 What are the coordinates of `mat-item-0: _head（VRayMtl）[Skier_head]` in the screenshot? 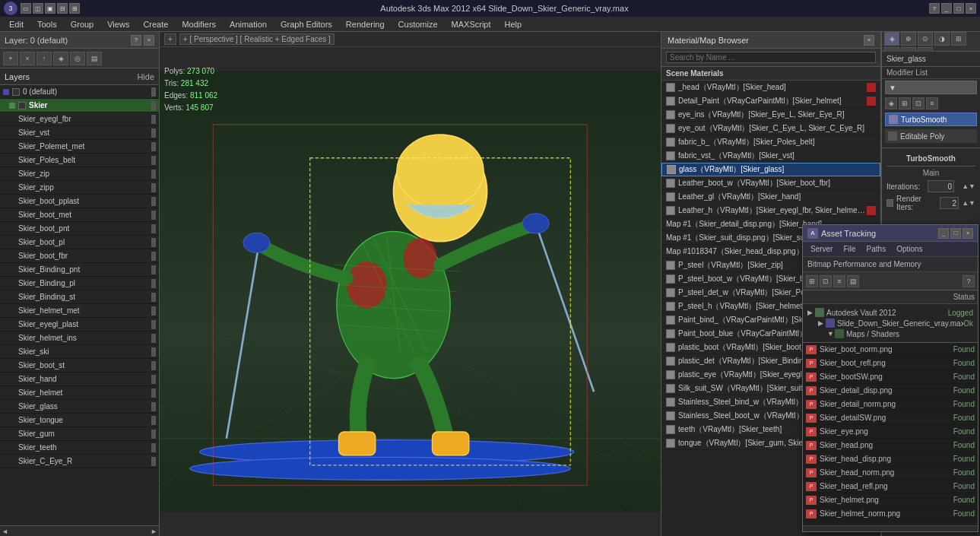 It's located at (771, 87).